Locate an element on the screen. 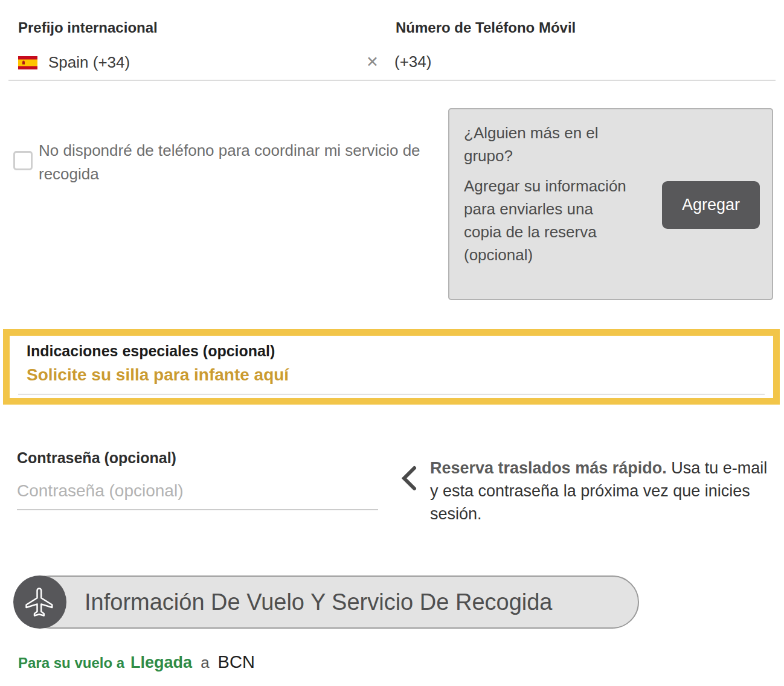 This screenshot has width=784, height=686. flight-info-prefix: Para su vuelo a is located at coordinates (71, 663).